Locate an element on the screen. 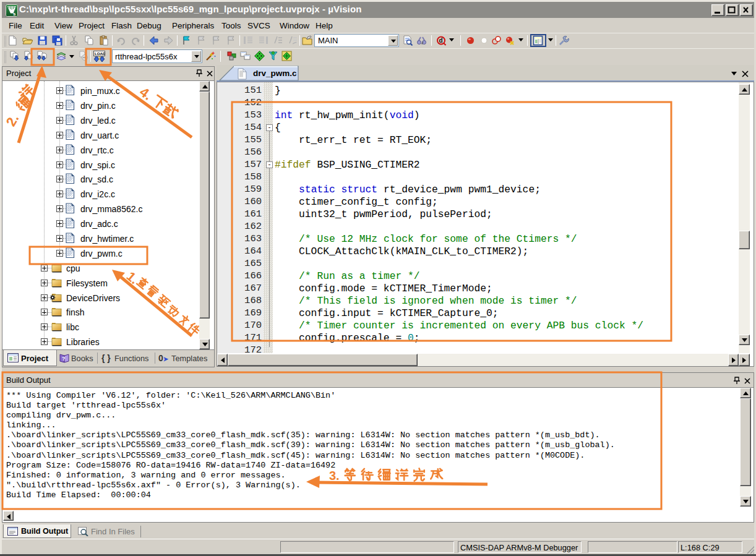 This screenshot has width=756, height=556. svg-text: LOAD is located at coordinates (100, 53).